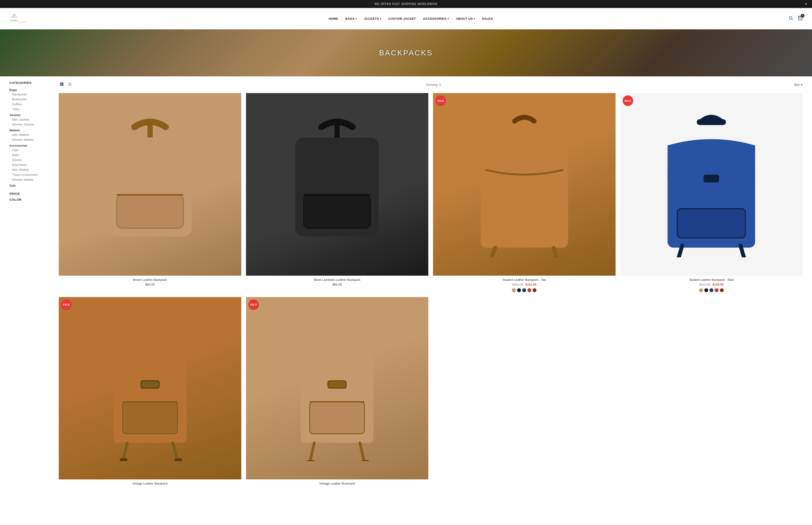  I want to click on sidebar-item-sale: Sale, so click(31, 185).